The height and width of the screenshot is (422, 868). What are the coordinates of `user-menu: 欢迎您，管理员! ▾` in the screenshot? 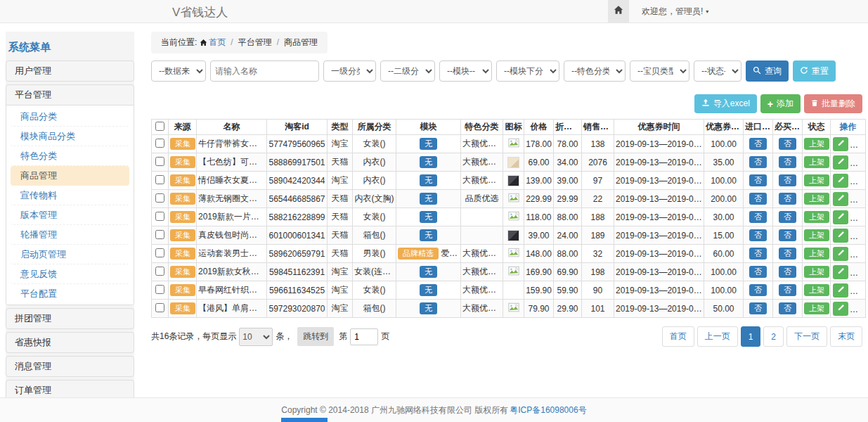 It's located at (675, 11).